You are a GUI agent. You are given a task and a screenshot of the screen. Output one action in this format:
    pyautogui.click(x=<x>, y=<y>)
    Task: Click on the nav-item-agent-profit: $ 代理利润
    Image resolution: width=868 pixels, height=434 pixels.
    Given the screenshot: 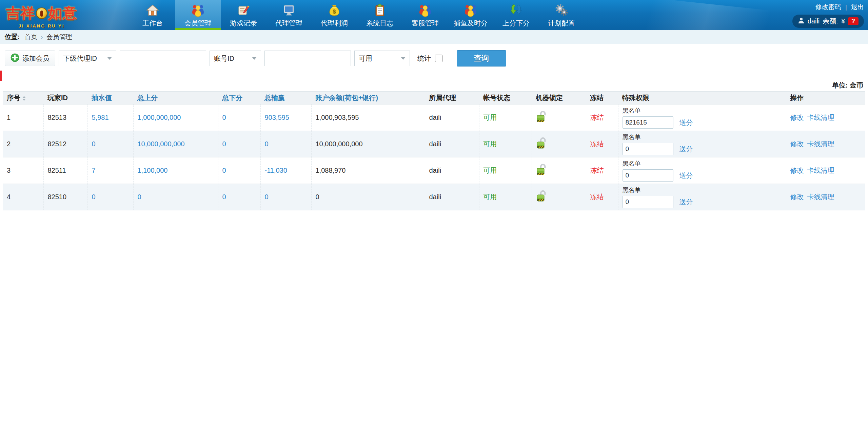 What is the action you would take?
    pyautogui.click(x=334, y=15)
    